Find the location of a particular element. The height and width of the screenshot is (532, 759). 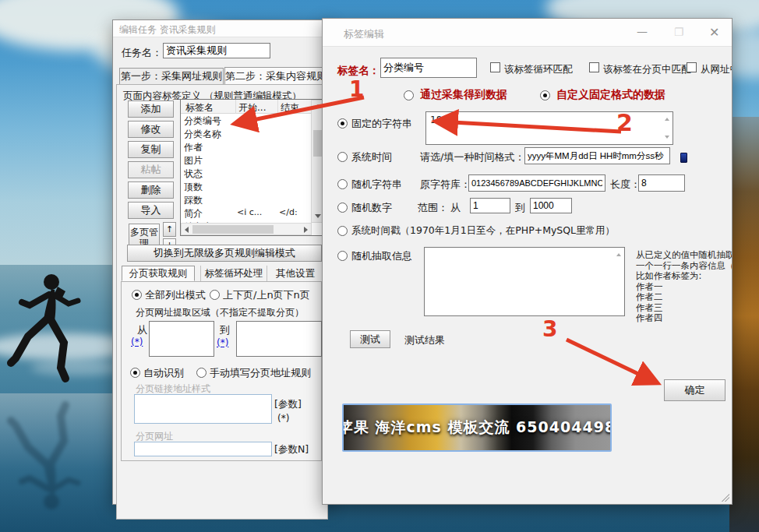

scroll-left-icon is located at coordinates (187, 230).